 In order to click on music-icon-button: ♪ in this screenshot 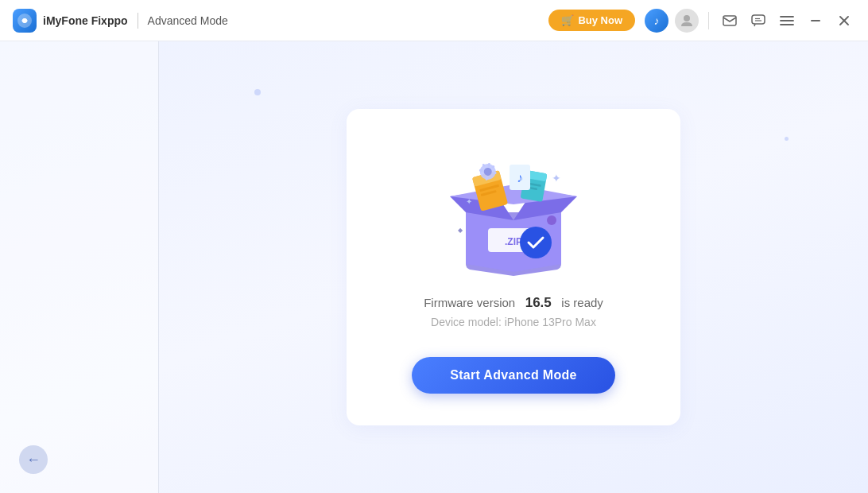, I will do `click(657, 21)`.